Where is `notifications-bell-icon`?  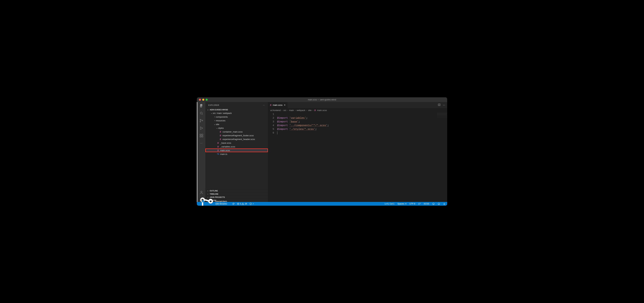 notifications-bell-icon is located at coordinates (444, 204).